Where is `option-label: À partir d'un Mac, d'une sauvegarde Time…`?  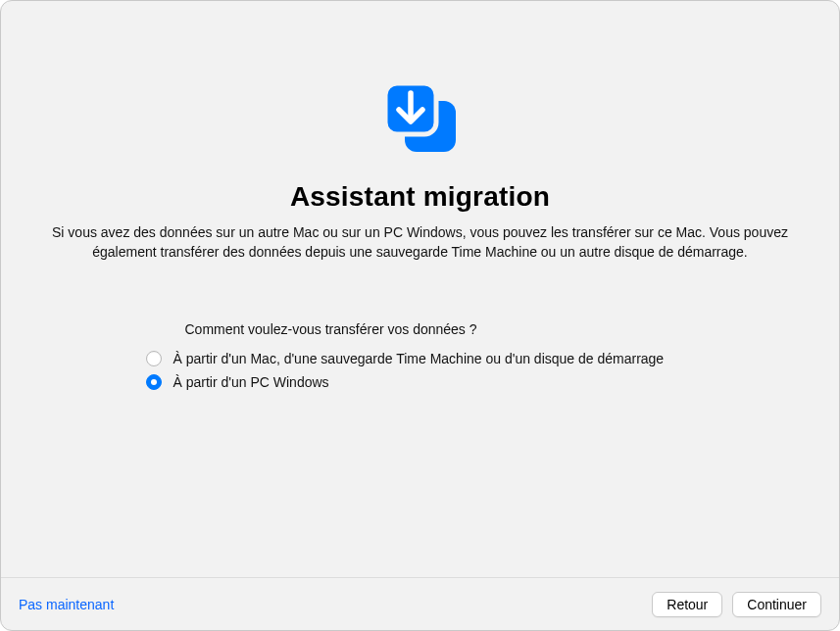
option-label: À partir d'un Mac, d'une sauvegarde Time… is located at coordinates (420, 359).